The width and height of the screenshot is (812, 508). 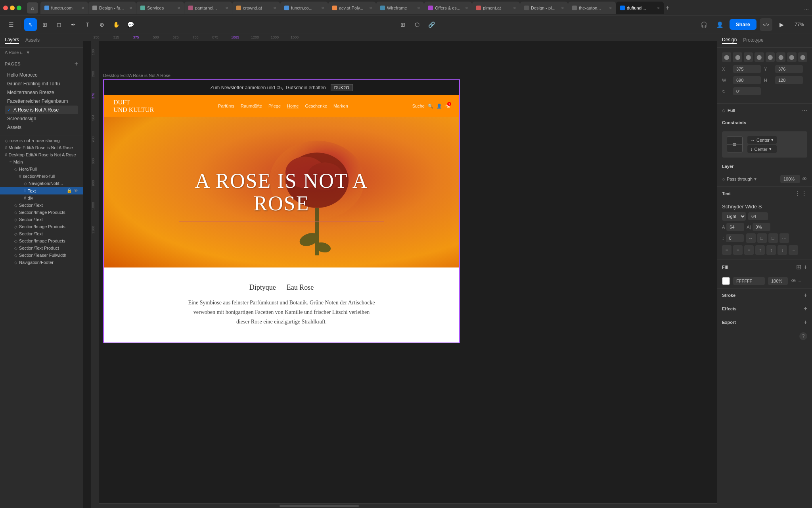 I want to click on browser-tab: Design - fu...×, so click(x=112, y=8).